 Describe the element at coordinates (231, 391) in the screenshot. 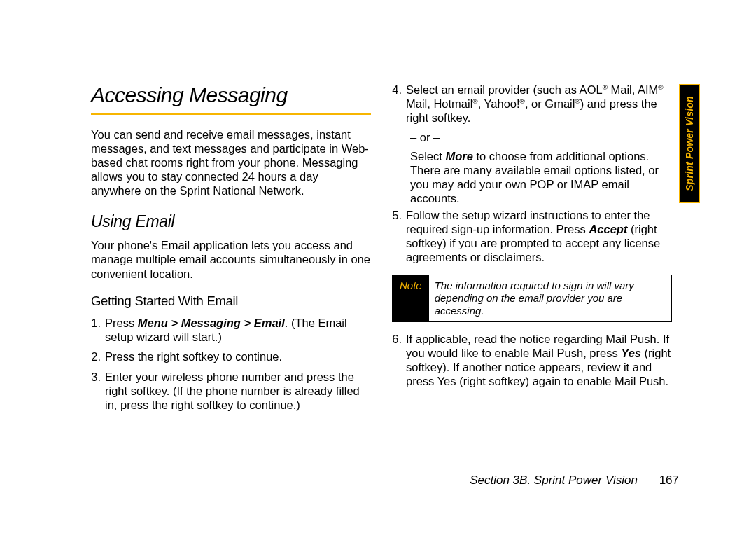

I see `step-3: 3. Enter your wireless phone number and …` at that location.